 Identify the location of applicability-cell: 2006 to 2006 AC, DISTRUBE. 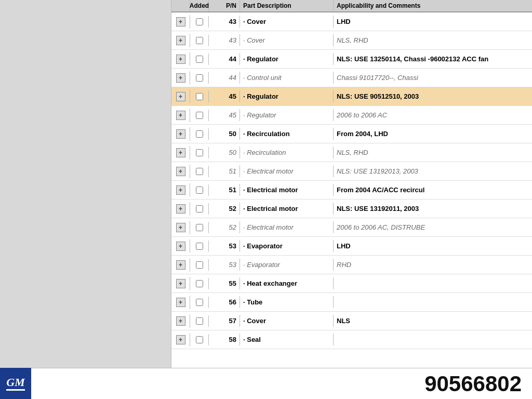
(433, 228).